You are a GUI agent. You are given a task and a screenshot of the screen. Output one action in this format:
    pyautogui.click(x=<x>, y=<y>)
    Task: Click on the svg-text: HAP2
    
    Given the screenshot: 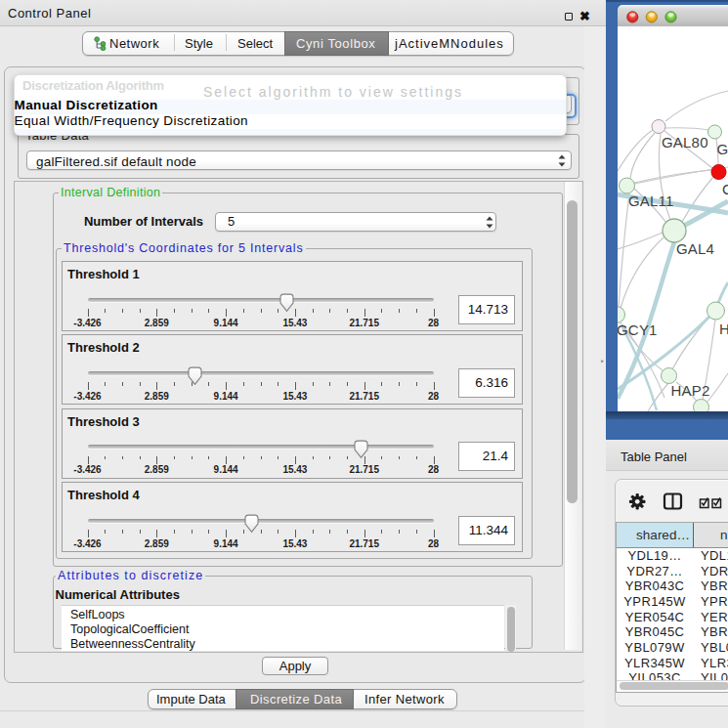 What is the action you would take?
    pyautogui.click(x=691, y=391)
    